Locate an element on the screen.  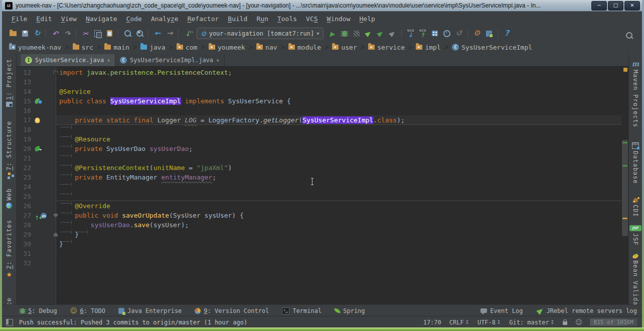
menu-vcs: VCS is located at coordinates (312, 19).